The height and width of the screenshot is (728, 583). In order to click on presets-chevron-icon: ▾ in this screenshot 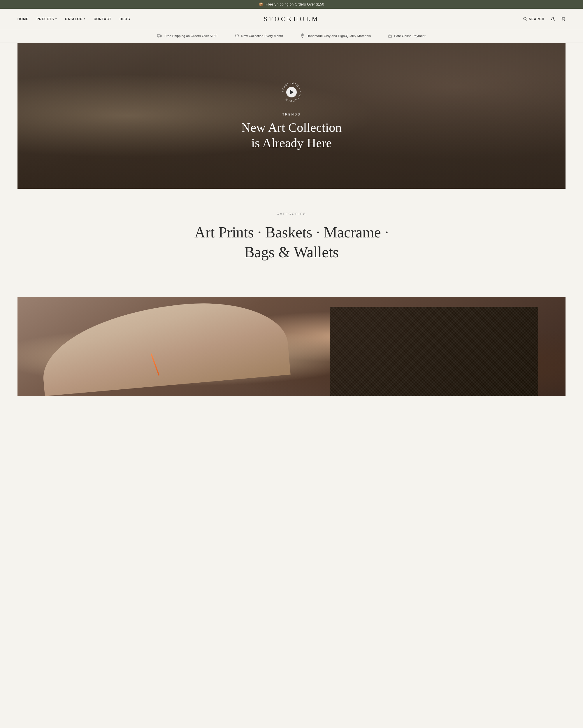, I will do `click(56, 19)`.